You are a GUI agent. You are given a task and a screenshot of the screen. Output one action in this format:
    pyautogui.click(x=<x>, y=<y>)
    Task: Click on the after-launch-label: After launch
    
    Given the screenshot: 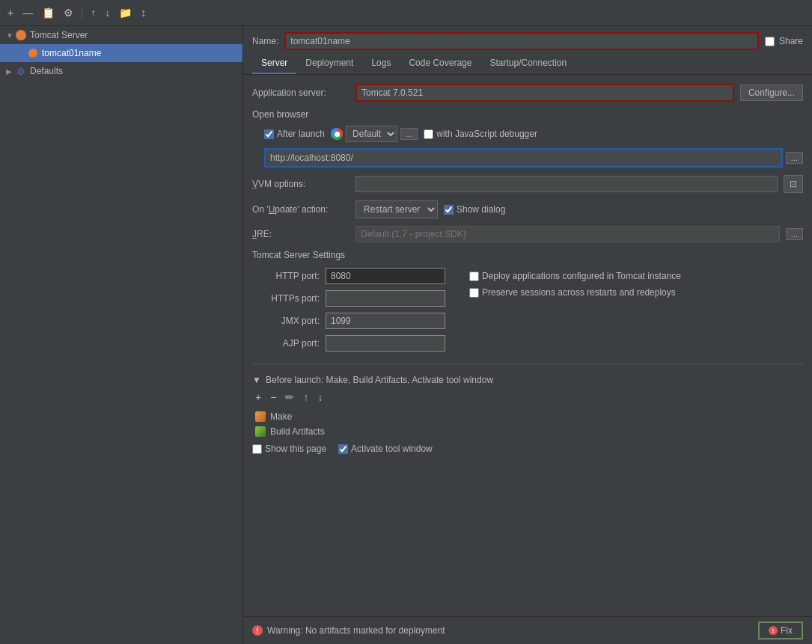 What is the action you would take?
    pyautogui.click(x=301, y=134)
    